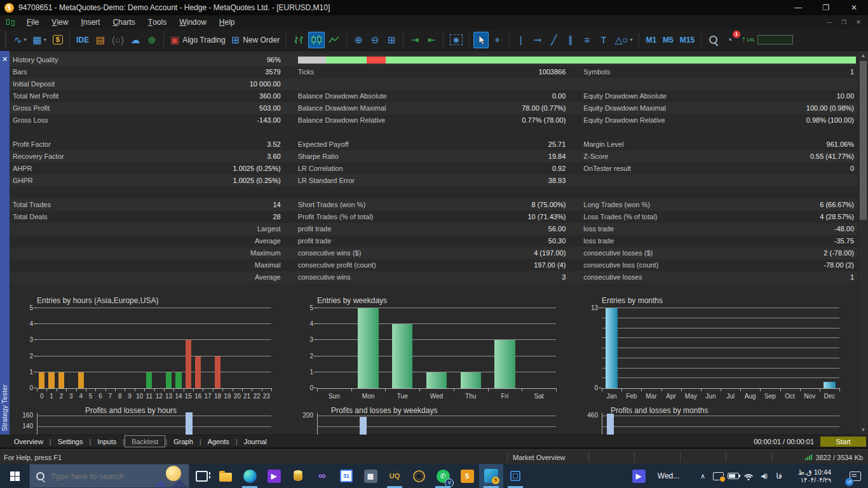 Image resolution: width=868 pixels, height=488 pixels. What do you see at coordinates (749, 476) in the screenshot?
I see `wifi-button` at bounding box center [749, 476].